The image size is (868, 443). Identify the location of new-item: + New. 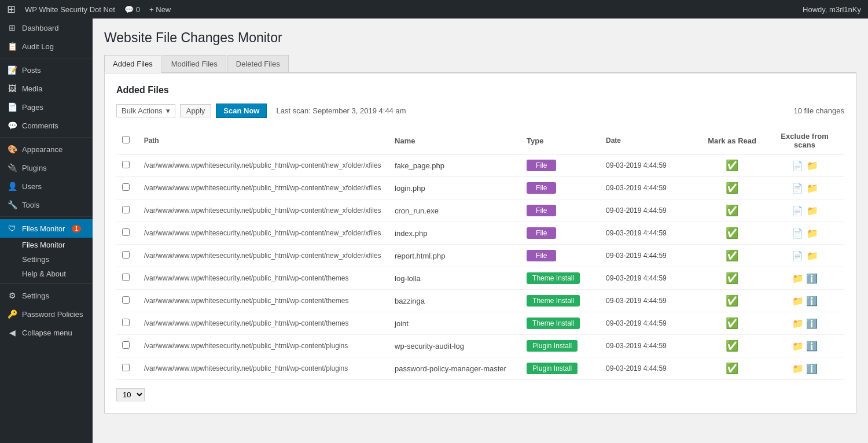
(160, 9).